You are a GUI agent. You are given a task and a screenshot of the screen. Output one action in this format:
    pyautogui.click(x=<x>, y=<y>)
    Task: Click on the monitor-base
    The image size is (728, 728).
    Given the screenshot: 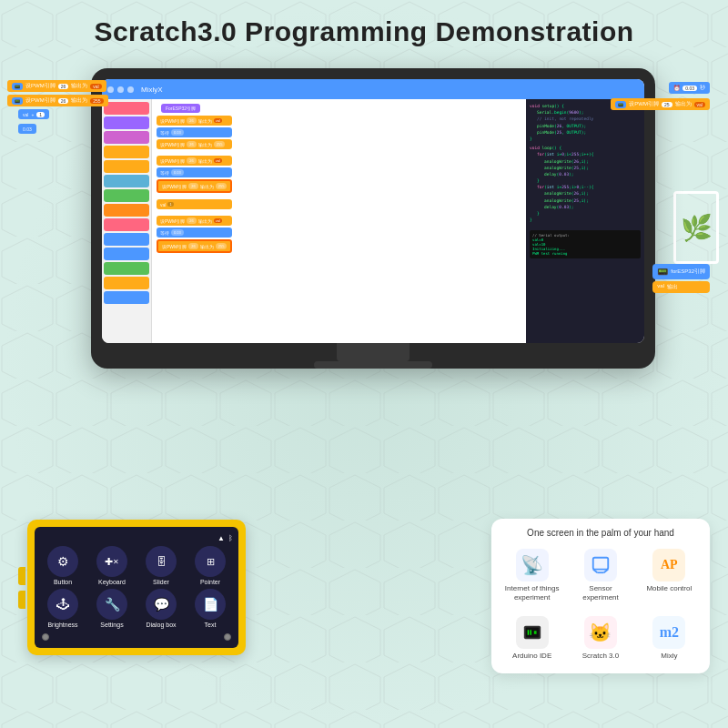 What is the action you would take?
    pyautogui.click(x=373, y=365)
    